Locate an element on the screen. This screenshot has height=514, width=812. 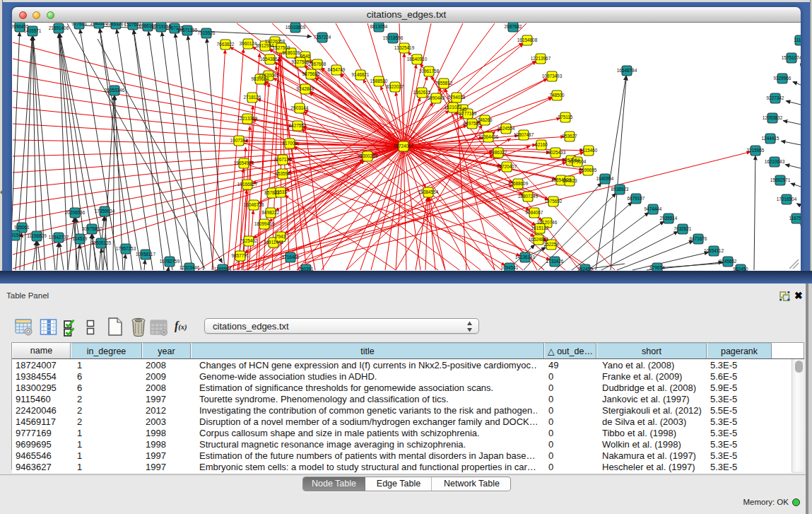
svg-text: 16046738 is located at coordinates (254, 205).